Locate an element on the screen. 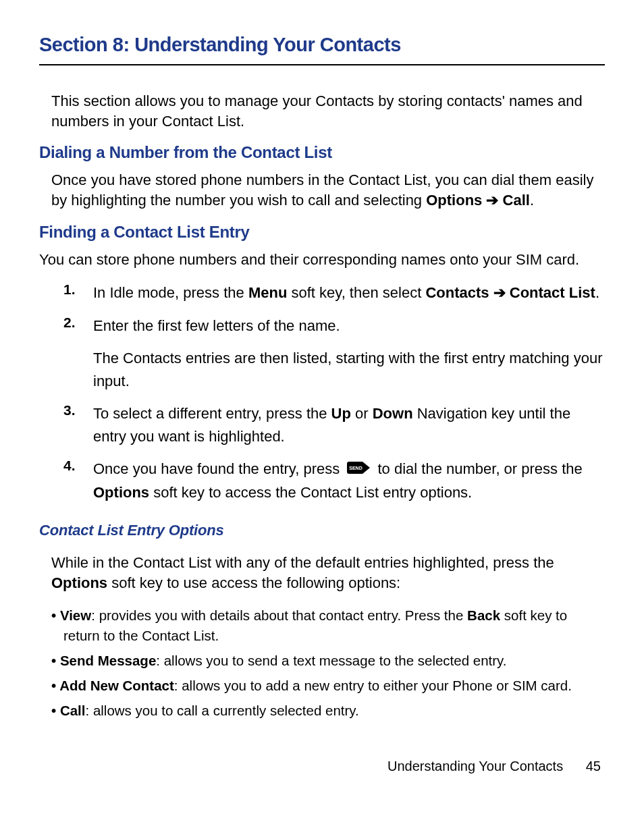 The height and width of the screenshot is (816, 644). step-content: Enter the first few letters of the name.… is located at coordinates (349, 354).